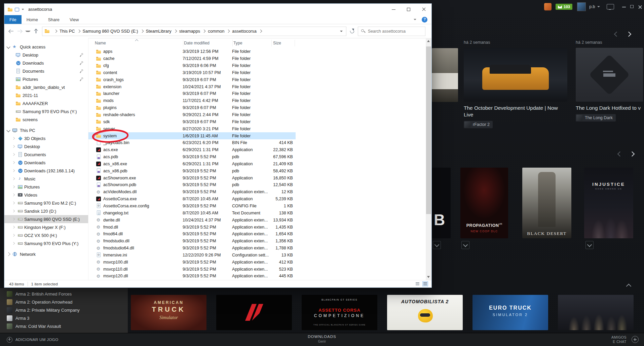 This screenshot has height=346, width=644. Describe the element at coordinates (192, 115) in the screenshot. I see `file-row: reshade-shaders 9/29/2021 2:44 PM File f…` at that location.